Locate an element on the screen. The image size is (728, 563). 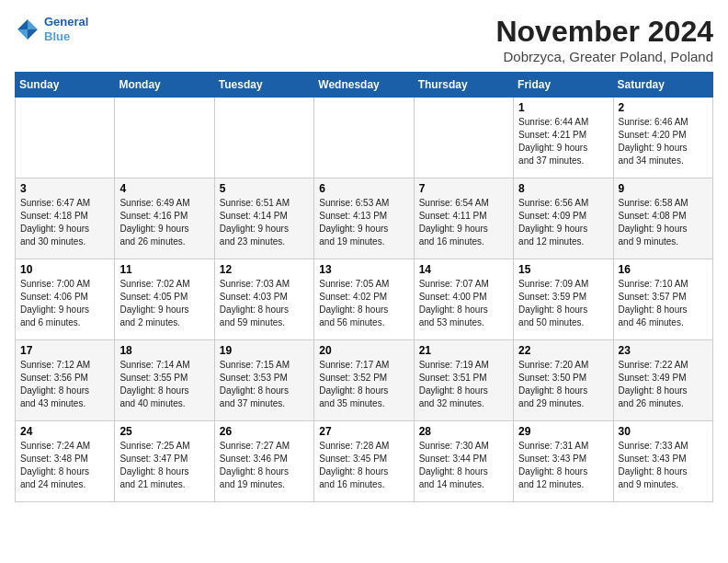
calendar-cell: 10Sunrise: 7:00 AM Sunset: 4:06 PM Dayli… is located at coordinates (65, 300).